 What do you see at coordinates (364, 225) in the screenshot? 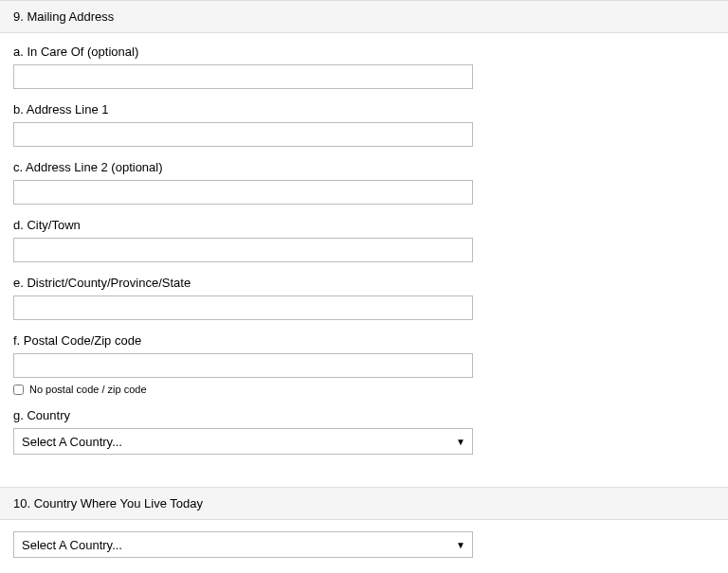
I see `label-city-town: d. City/Town` at bounding box center [364, 225].